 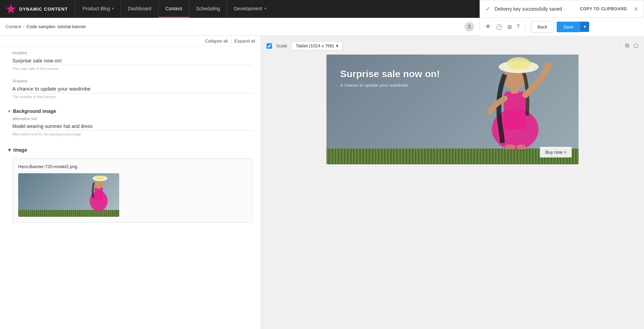 I want to click on background-image-section-header: ▾ Background image, so click(x=130, y=110).